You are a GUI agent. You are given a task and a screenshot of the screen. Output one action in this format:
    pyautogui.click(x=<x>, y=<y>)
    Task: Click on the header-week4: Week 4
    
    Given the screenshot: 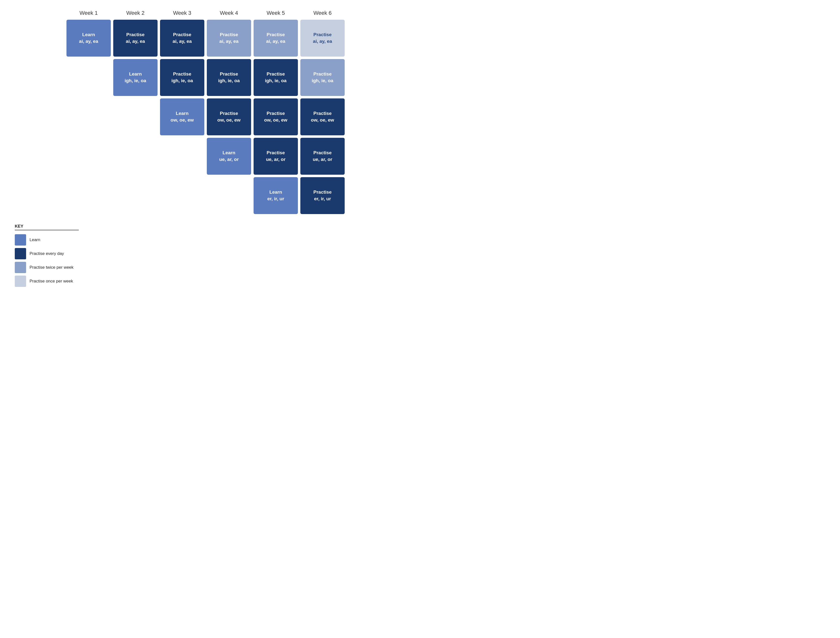 What is the action you would take?
    pyautogui.click(x=229, y=13)
    